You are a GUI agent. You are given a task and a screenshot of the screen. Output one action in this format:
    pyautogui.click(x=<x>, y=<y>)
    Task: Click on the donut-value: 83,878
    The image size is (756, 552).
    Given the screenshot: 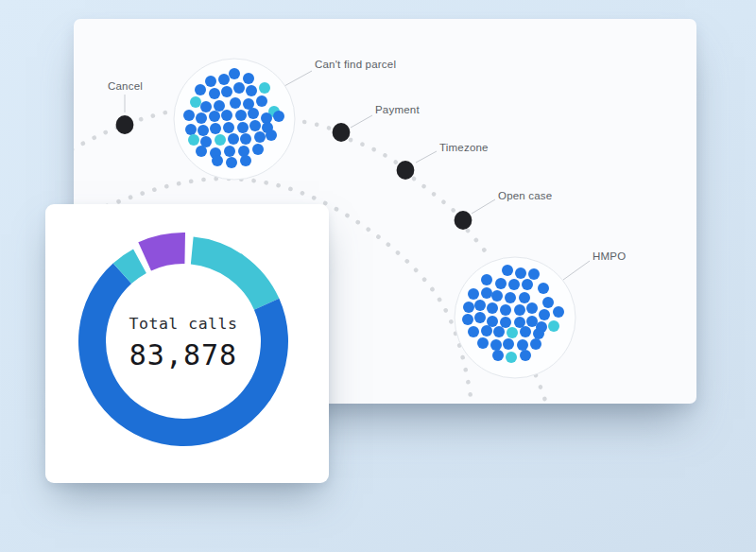 What is the action you would take?
    pyautogui.click(x=183, y=355)
    